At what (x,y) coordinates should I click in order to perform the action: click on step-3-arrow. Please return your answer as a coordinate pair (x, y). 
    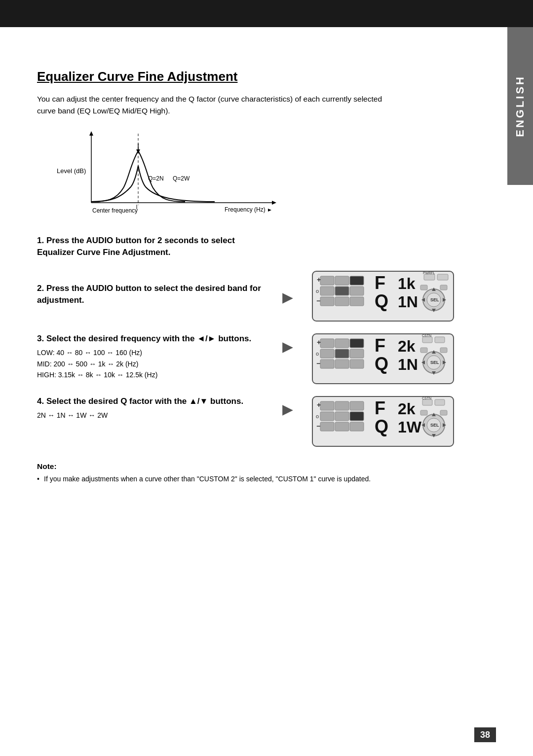
    Looking at the image, I should click on (288, 348).